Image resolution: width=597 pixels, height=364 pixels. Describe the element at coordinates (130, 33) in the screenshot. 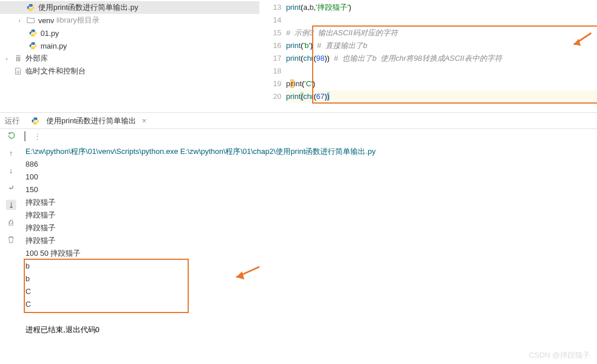

I see `tree-file-01: 01.py` at that location.